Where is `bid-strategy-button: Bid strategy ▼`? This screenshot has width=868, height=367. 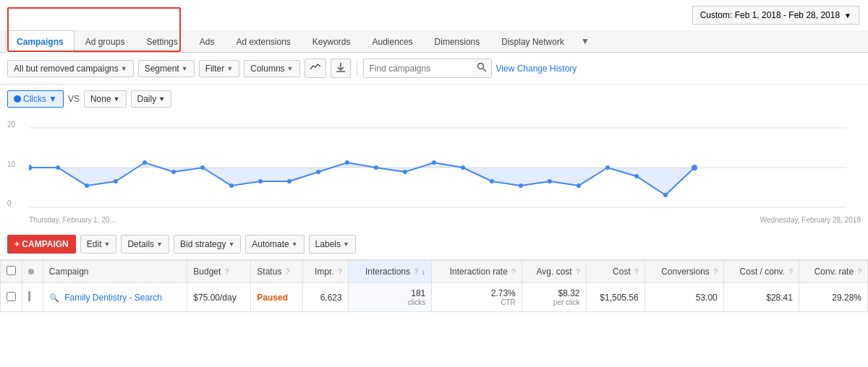
bid-strategy-button: Bid strategy ▼ is located at coordinates (207, 244).